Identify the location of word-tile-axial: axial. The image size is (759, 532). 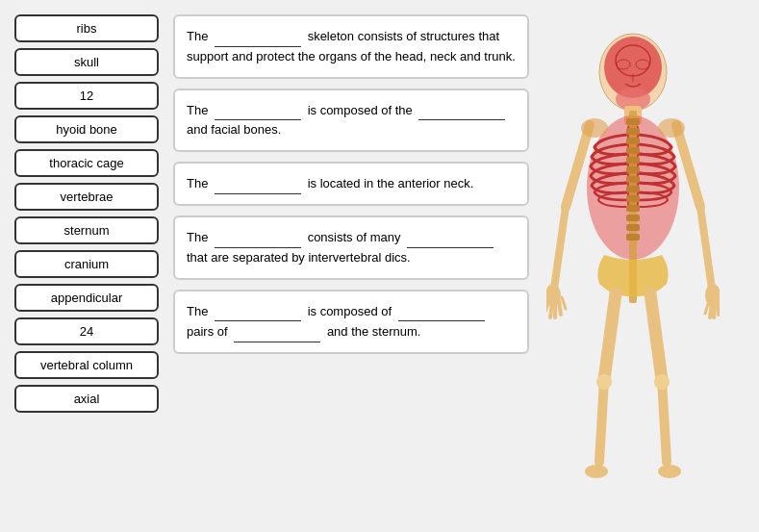
(87, 398).